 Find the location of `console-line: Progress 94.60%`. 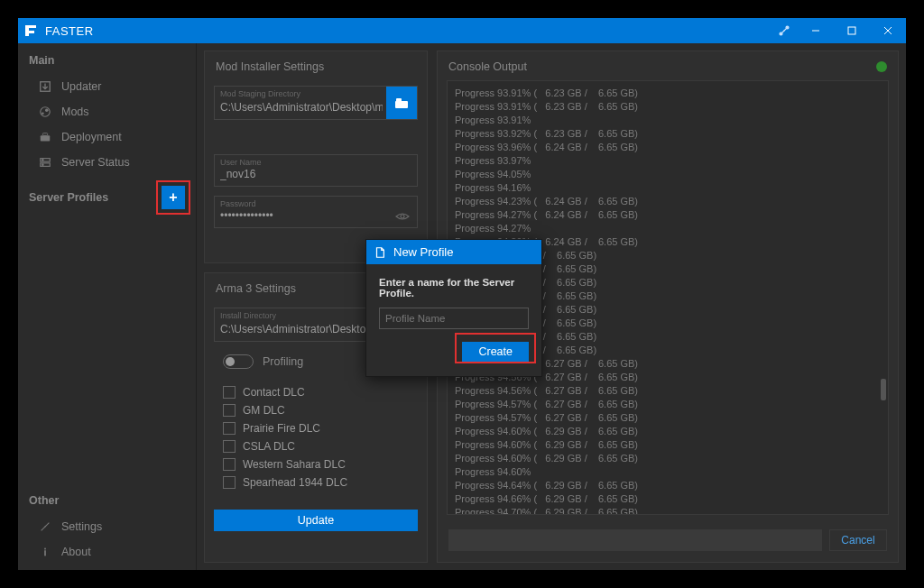

console-line: Progress 94.60% is located at coordinates (668, 473).